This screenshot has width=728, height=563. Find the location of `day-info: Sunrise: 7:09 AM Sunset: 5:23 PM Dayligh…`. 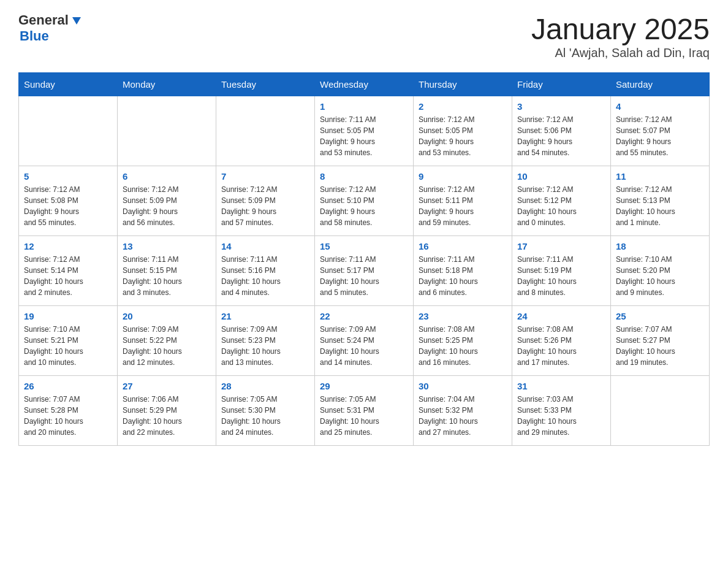

day-info: Sunrise: 7:09 AM Sunset: 5:23 PM Dayligh… is located at coordinates (265, 346).